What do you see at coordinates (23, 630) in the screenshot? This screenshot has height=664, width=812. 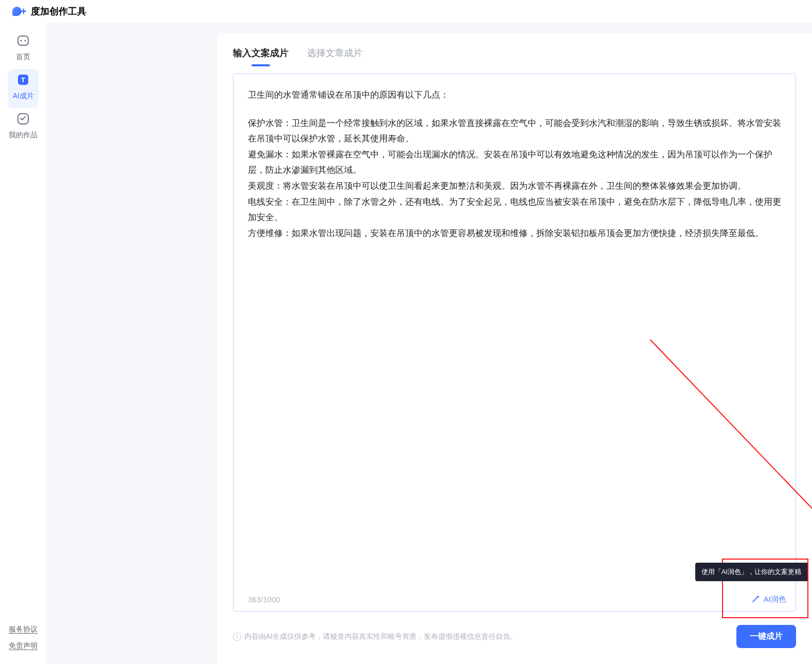 I see `link-terms-of-service: 服务协议` at bounding box center [23, 630].